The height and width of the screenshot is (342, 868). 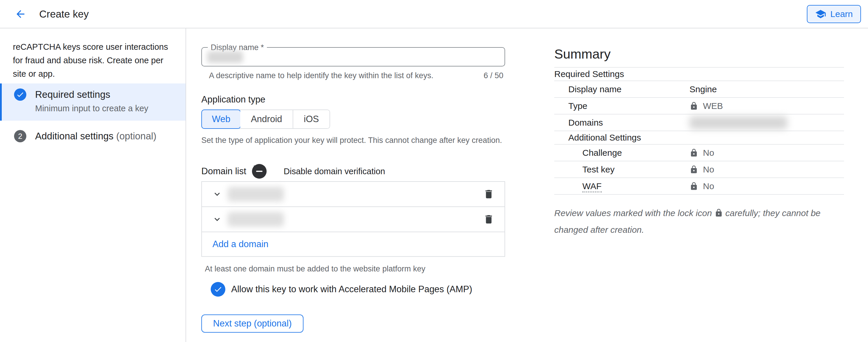 I want to click on disable-domain-verification-toggle, so click(x=265, y=171).